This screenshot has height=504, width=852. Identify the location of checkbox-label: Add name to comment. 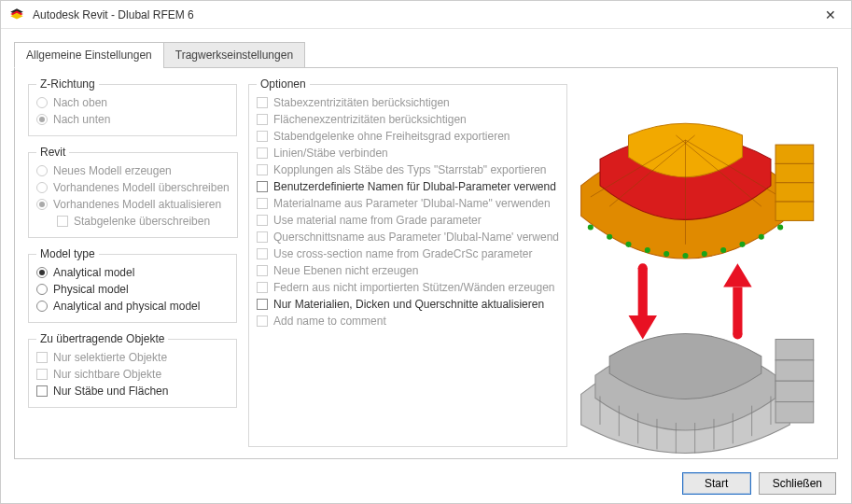
(330, 321).